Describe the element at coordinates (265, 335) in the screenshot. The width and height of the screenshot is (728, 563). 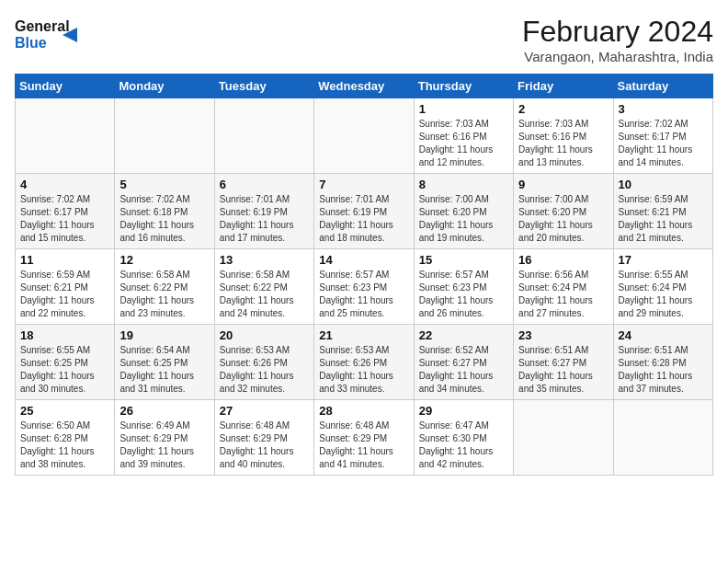
I see `day-number: 20` at that location.